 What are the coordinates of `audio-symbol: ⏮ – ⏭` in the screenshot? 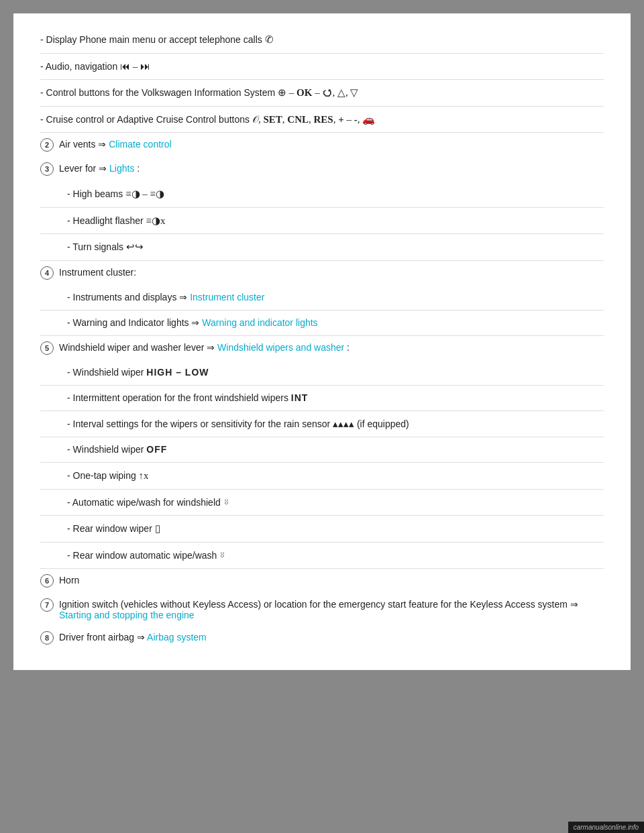 It's located at (136, 66).